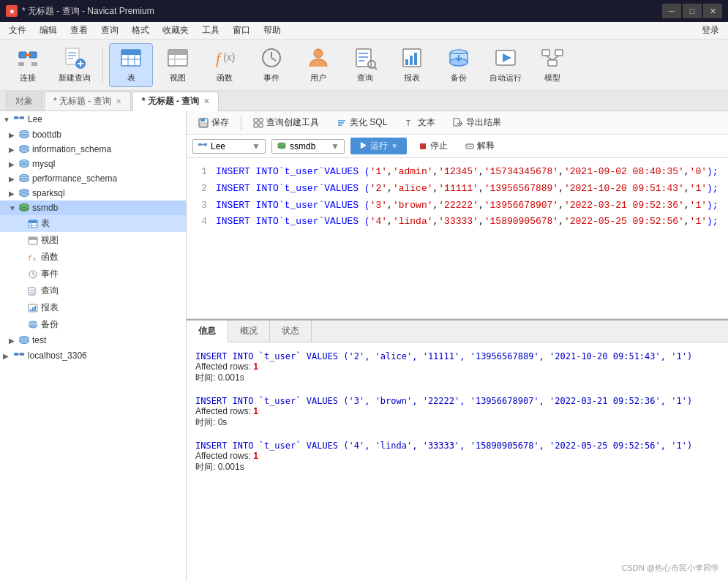 The height and width of the screenshot is (581, 728). What do you see at coordinates (365, 65) in the screenshot?
I see `query-button: 查询` at bounding box center [365, 65].